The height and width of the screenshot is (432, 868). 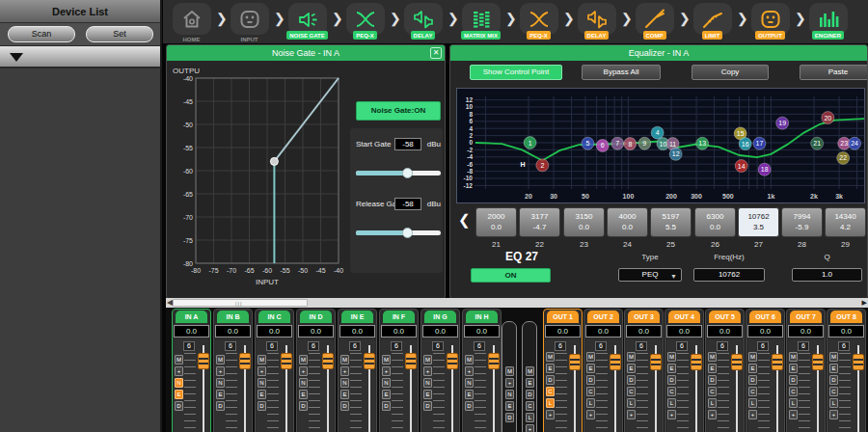 I want to click on channel-label: IN D, so click(x=316, y=316).